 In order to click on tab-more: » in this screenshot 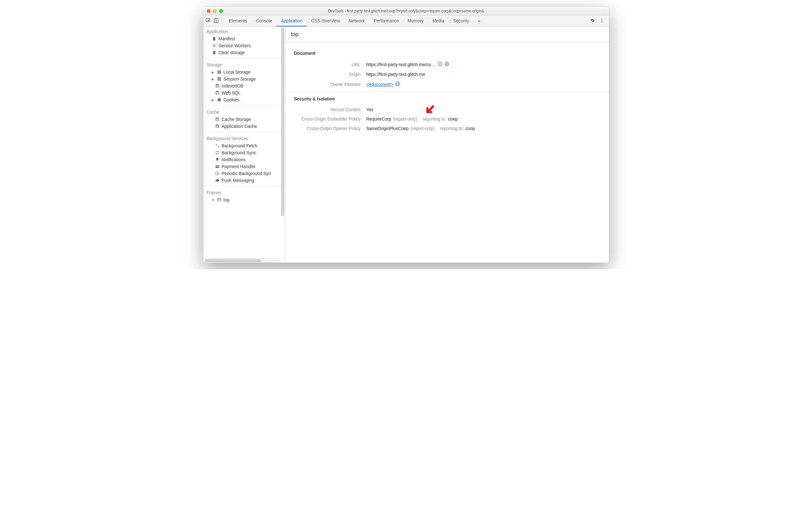, I will do `click(479, 21)`.